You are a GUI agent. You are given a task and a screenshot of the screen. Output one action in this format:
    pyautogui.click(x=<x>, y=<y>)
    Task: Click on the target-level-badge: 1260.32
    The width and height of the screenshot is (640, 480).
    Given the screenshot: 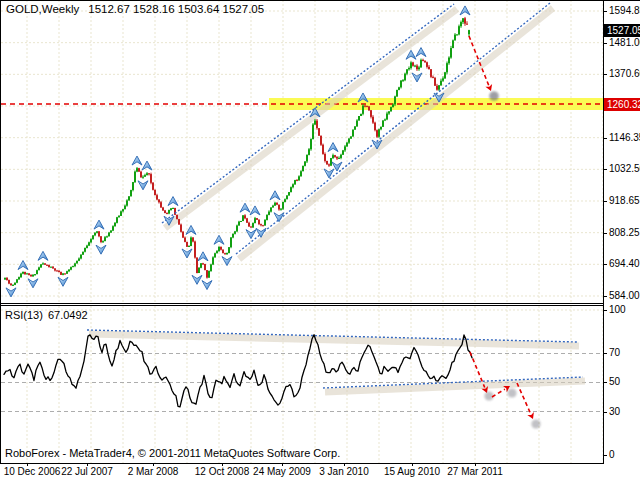 What is the action you would take?
    pyautogui.click(x=622, y=104)
    